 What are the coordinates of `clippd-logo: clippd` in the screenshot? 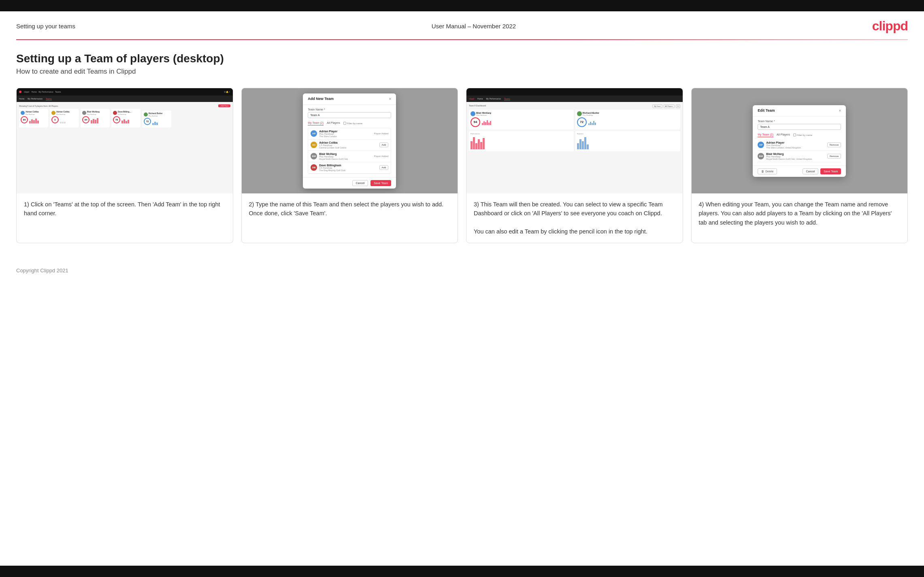 It's located at (890, 26).